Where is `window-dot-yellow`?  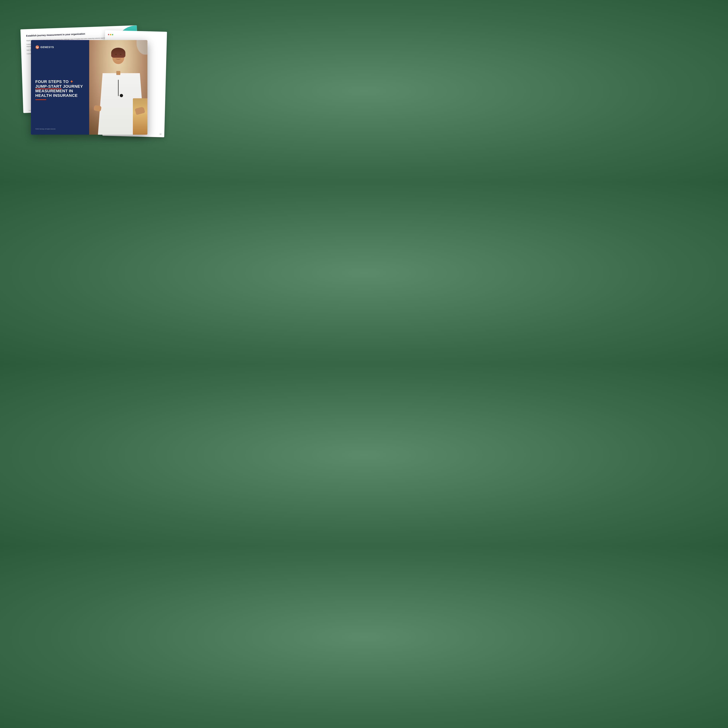
window-dot-yellow is located at coordinates (111, 35).